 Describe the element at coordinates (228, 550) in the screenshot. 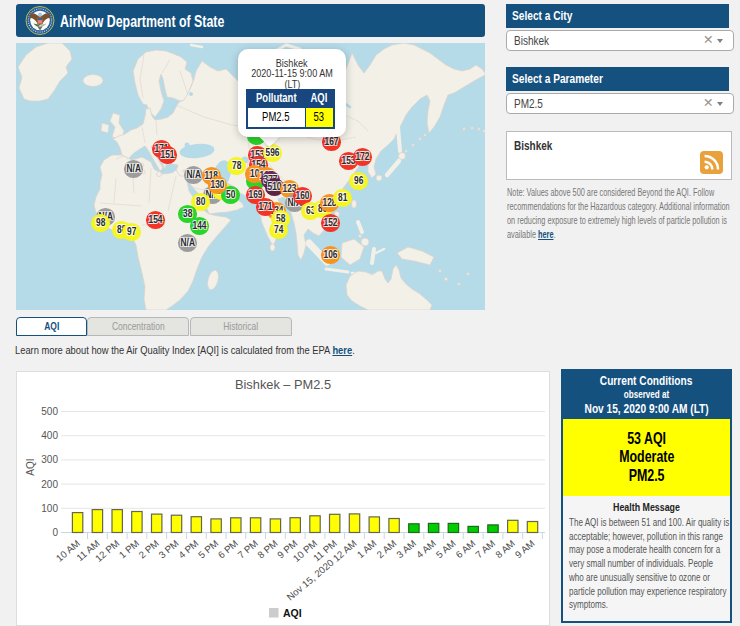

I see `svg-text: 6 PM` at that location.